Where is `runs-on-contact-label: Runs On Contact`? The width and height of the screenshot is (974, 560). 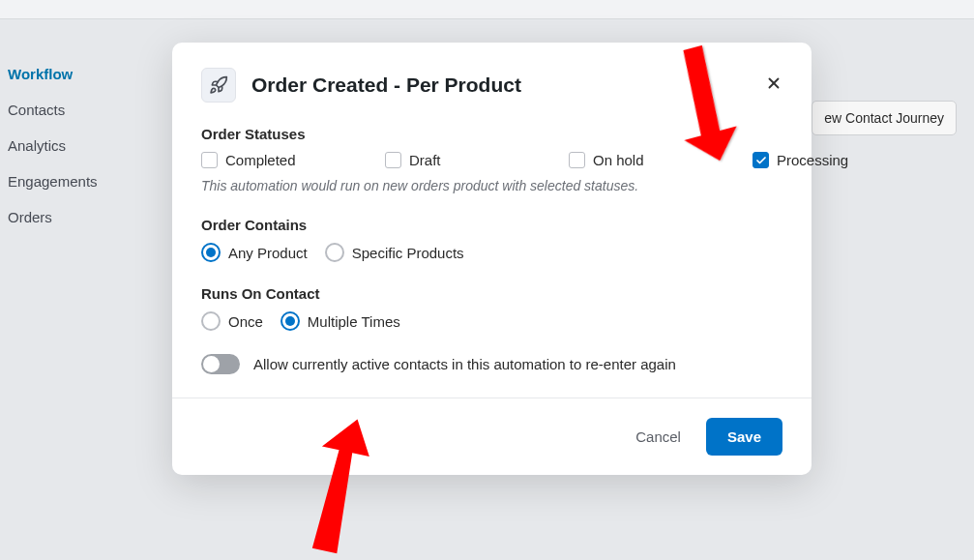
runs-on-contact-label: Runs On Contact is located at coordinates (491, 294).